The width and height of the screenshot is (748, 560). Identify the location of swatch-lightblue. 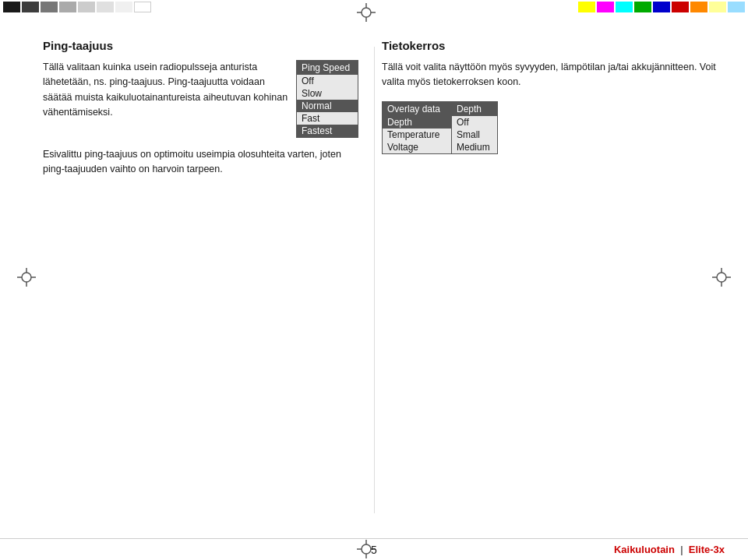
(736, 7).